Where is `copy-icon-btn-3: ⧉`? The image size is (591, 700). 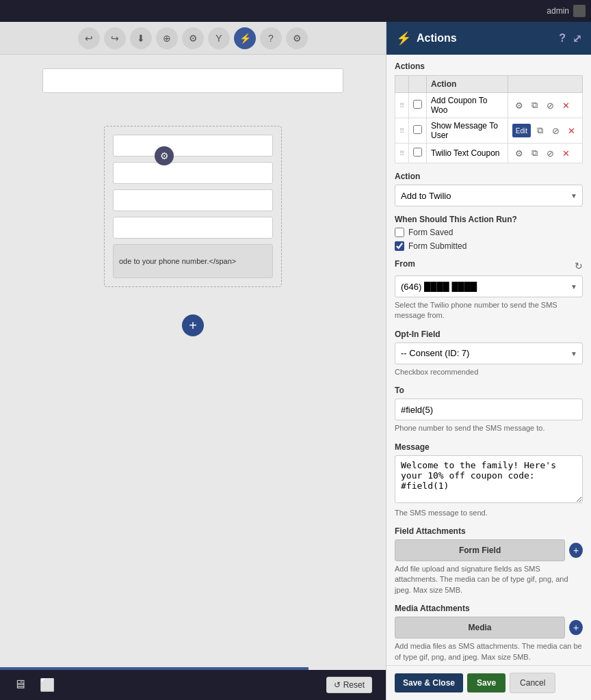 copy-icon-btn-3: ⧉ is located at coordinates (535, 153).